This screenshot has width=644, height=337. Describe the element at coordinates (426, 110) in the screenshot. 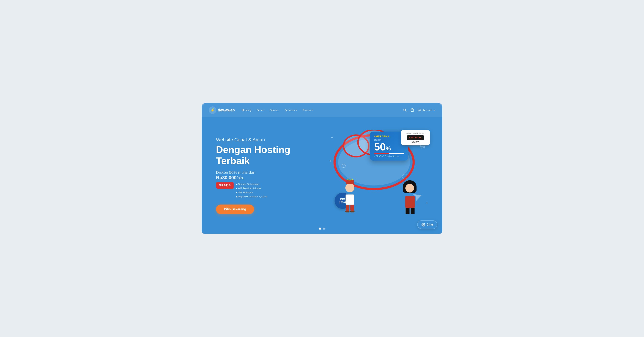

I see `account-button: Account ▼` at that location.